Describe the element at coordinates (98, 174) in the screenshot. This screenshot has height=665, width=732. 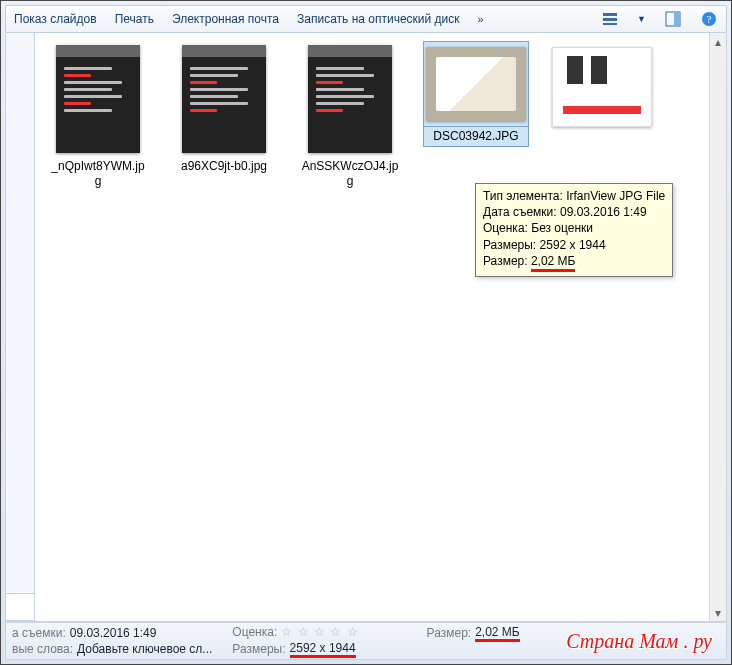
I see `file-name: _nQpIwt8YWM.jpg` at that location.